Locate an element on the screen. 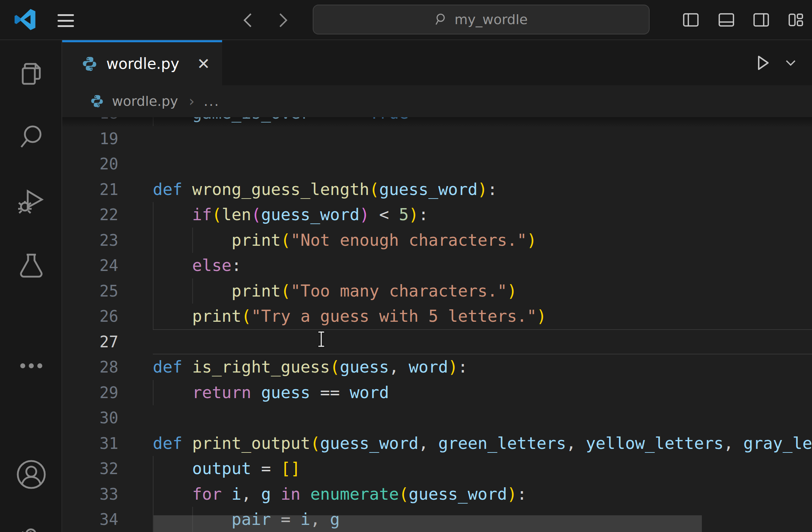 This screenshot has height=532, width=812. line-number: 34 is located at coordinates (107, 519).